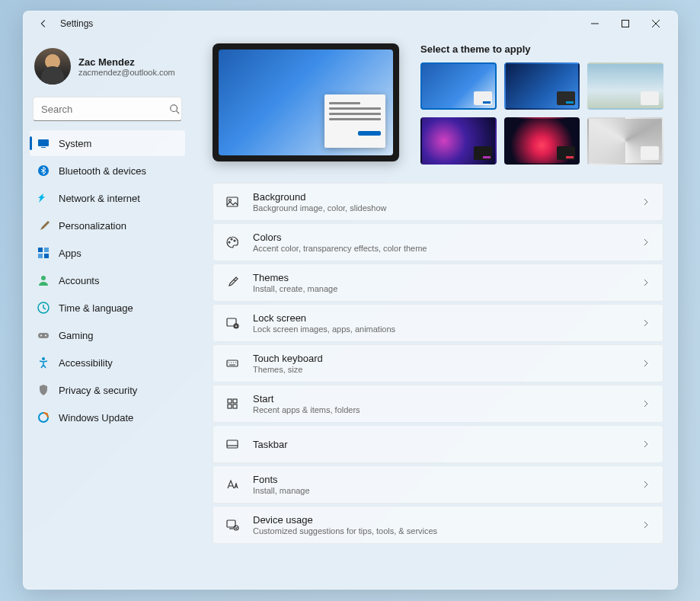 Image resolution: width=700 pixels, height=601 pixels. Describe the element at coordinates (107, 335) in the screenshot. I see `sidebar-item-gaming: Gaming` at that location.